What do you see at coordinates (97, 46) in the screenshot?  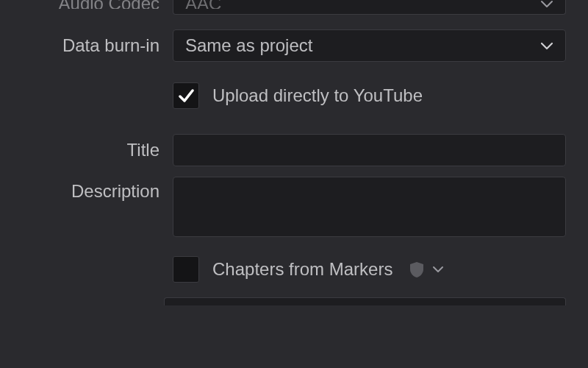 I see `data-burn-in-label: Data burn-in` at bounding box center [97, 46].